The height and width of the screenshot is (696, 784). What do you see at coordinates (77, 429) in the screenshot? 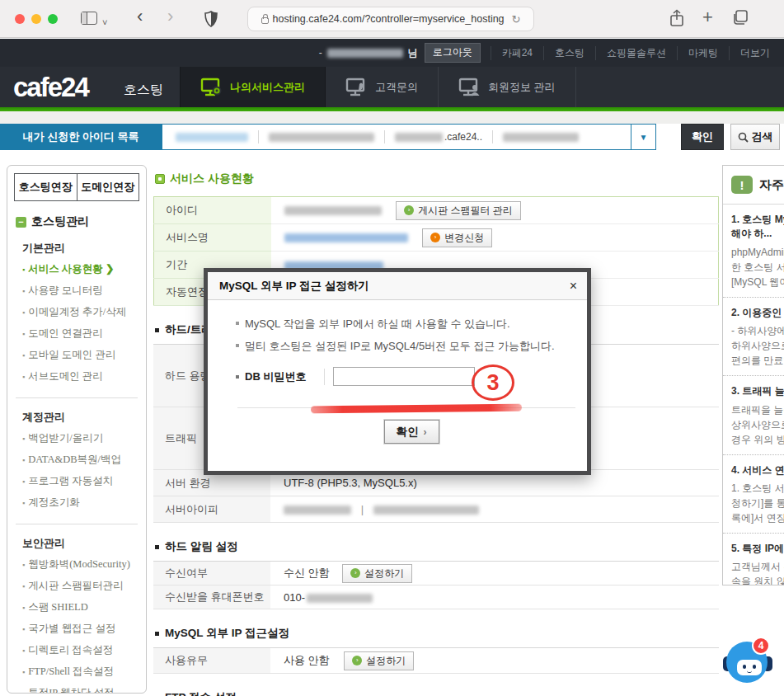
I see `left-sidebar: 호스팅연장 도메인연장 − 호스팅관리 기본관리 ▪서비스 사용현황 ❯ ▪사용…` at bounding box center [77, 429].